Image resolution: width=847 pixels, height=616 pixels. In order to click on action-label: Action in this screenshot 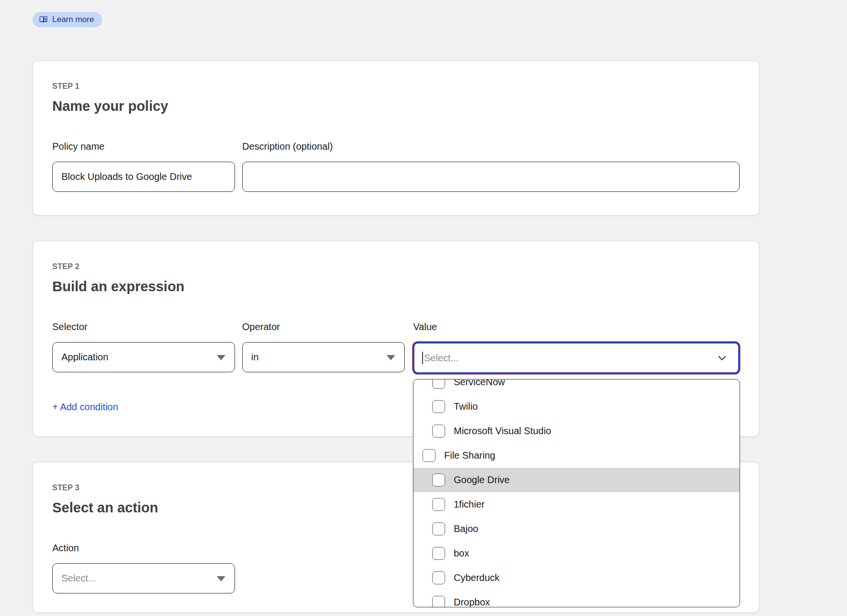, I will do `click(144, 548)`.